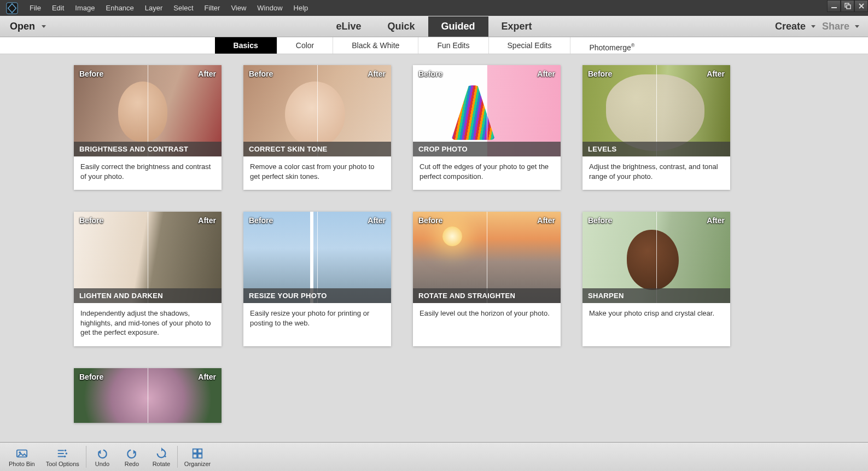 The image size is (868, 471). What do you see at coordinates (12, 8) in the screenshot?
I see `app-icon` at bounding box center [12, 8].